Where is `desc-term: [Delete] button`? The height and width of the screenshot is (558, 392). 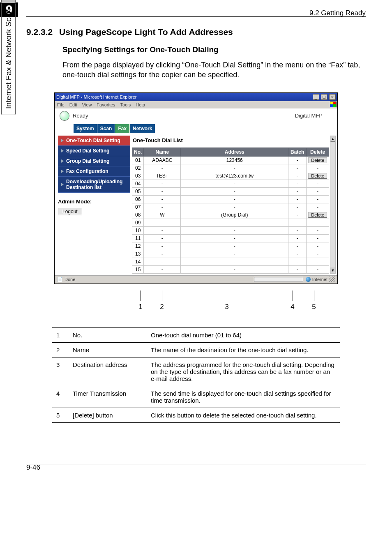
desc-term: [Delete] button is located at coordinates (108, 415).